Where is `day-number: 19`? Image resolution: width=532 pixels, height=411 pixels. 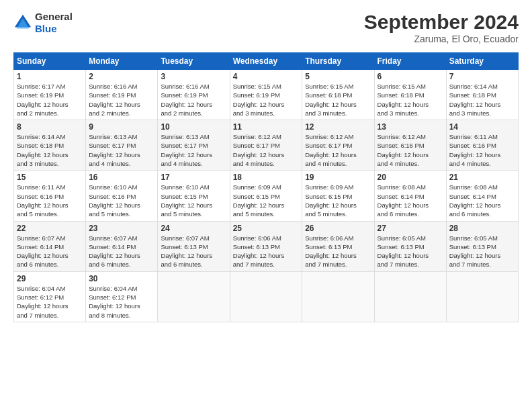
day-number: 19 is located at coordinates (338, 177).